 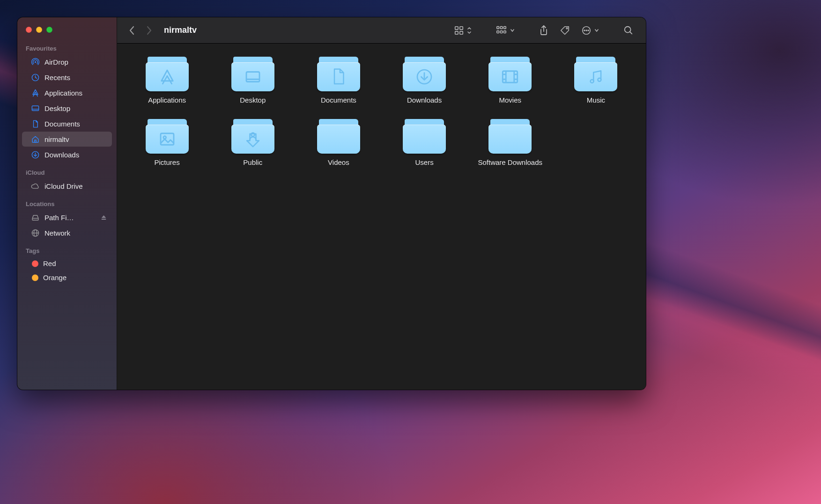 I want to click on sidebar-item-label: iCloud Drive, so click(x=76, y=186).